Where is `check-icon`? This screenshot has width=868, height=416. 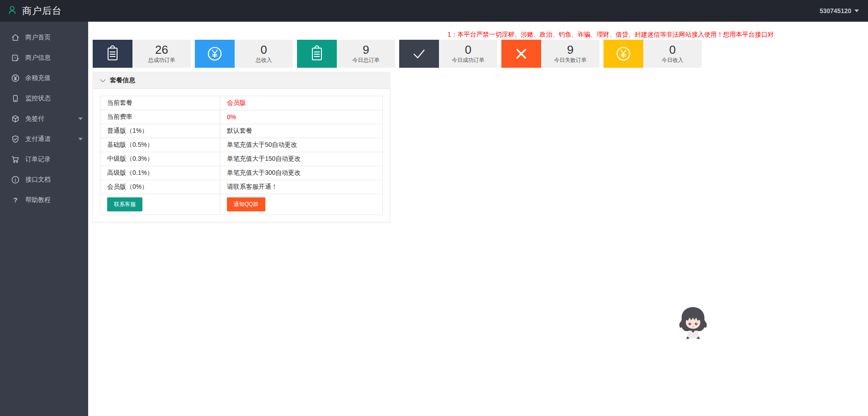
check-icon is located at coordinates (419, 54).